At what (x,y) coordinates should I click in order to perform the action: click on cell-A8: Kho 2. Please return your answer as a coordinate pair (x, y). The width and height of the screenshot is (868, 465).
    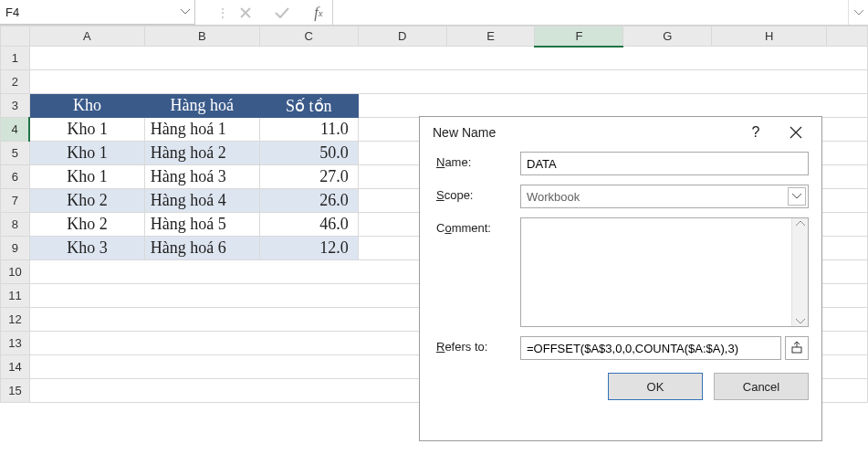
    Looking at the image, I should click on (87, 225).